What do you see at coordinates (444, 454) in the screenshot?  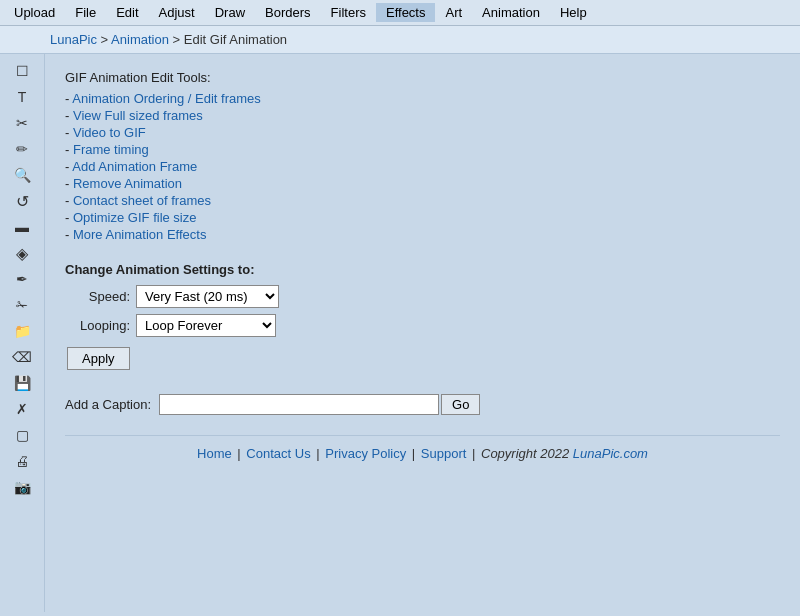 I see `footer-link-support: Support` at bounding box center [444, 454].